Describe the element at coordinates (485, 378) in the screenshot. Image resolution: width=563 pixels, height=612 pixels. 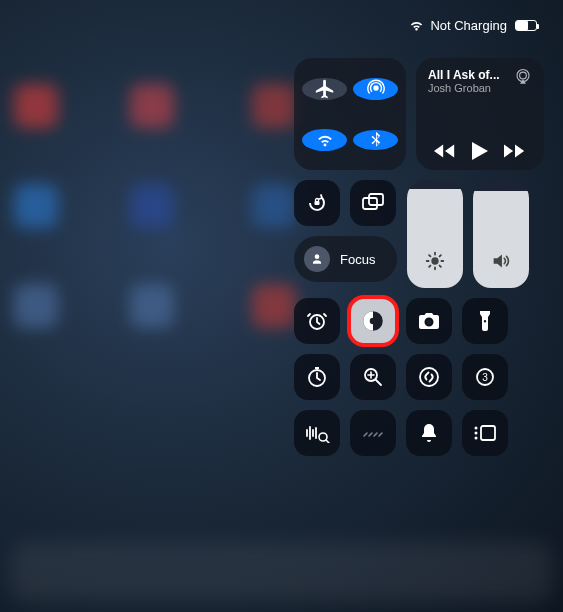
I see `svg-text: 3` at that location.